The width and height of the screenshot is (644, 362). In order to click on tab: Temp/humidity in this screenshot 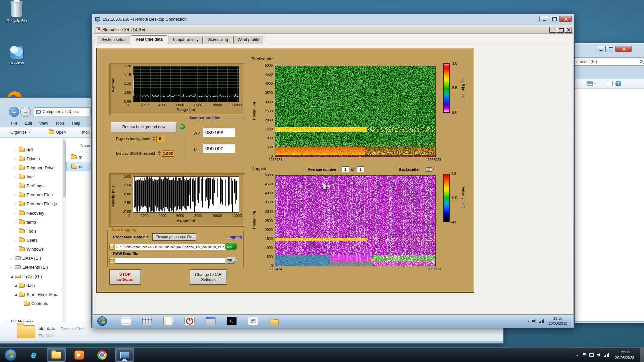, I will do `click(185, 40)`.